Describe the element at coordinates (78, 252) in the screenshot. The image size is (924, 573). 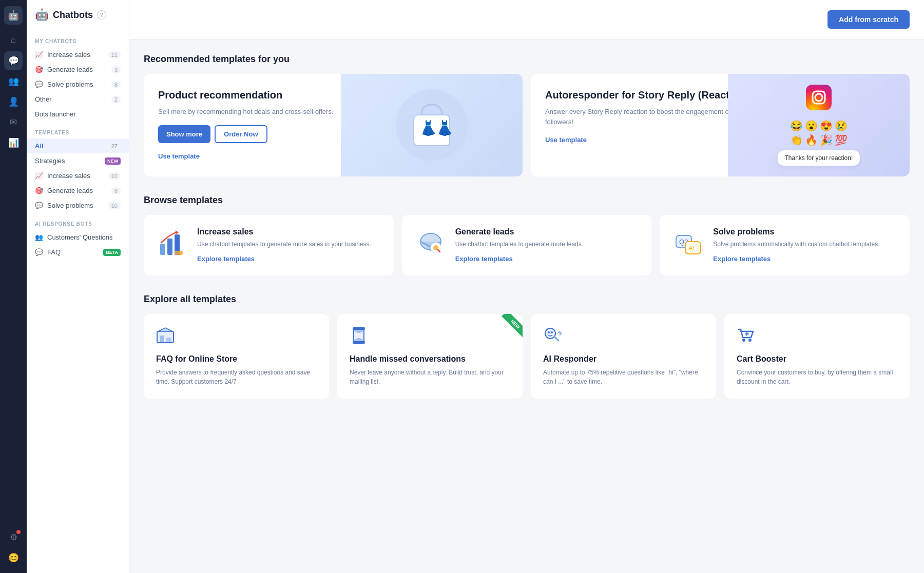
I see `sidebar-item-faq: 💬 FAQ BETA` at that location.